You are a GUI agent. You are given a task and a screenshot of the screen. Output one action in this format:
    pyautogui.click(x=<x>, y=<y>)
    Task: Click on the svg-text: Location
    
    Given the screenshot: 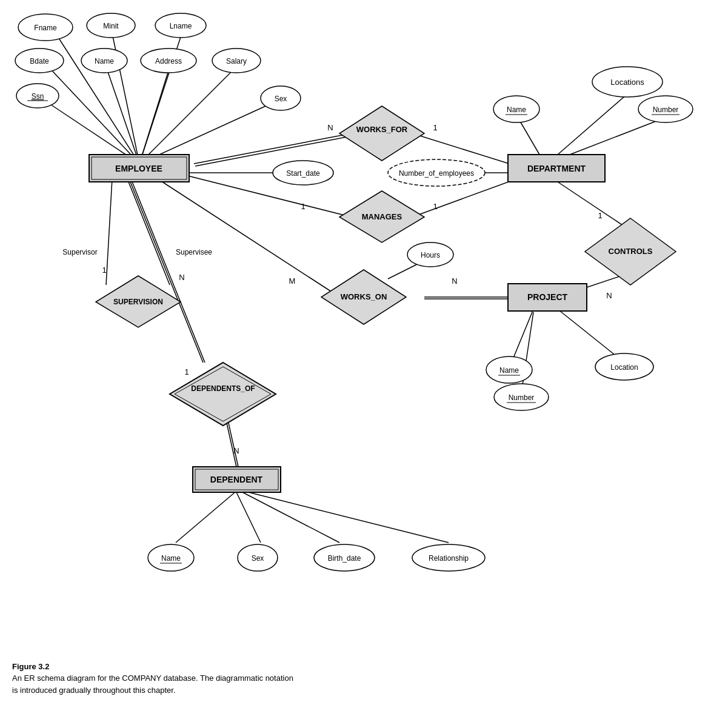 What is the action you would take?
    pyautogui.click(x=624, y=367)
    